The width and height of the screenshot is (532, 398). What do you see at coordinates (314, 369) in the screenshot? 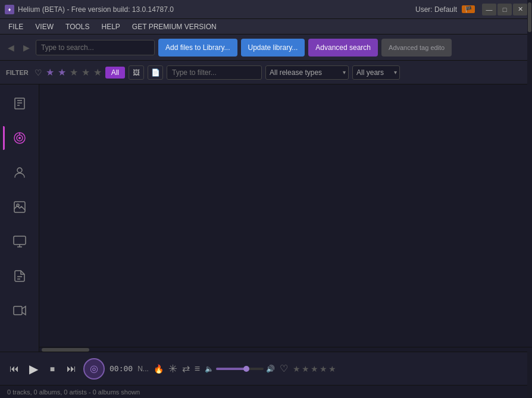
I see `player-stars: ★ ★ ★ ★ ★` at bounding box center [314, 369].